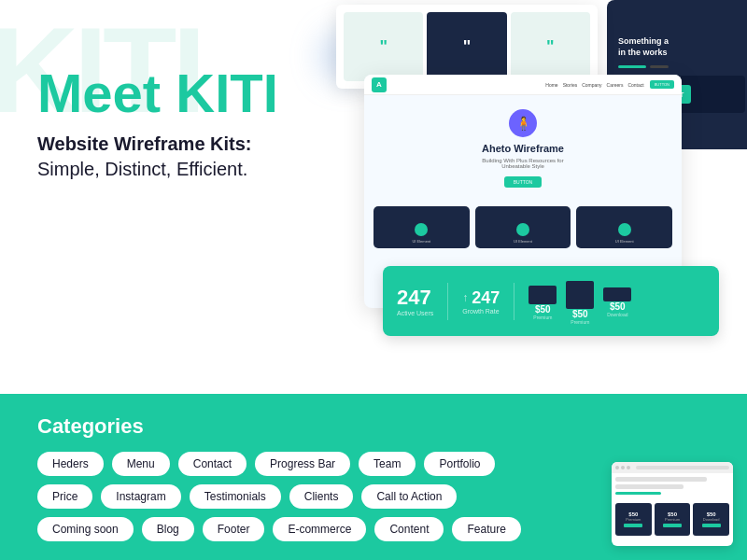 Image resolution: width=747 pixels, height=560 pixels. What do you see at coordinates (409, 529) in the screenshot?
I see `tag-content: Content` at bounding box center [409, 529].